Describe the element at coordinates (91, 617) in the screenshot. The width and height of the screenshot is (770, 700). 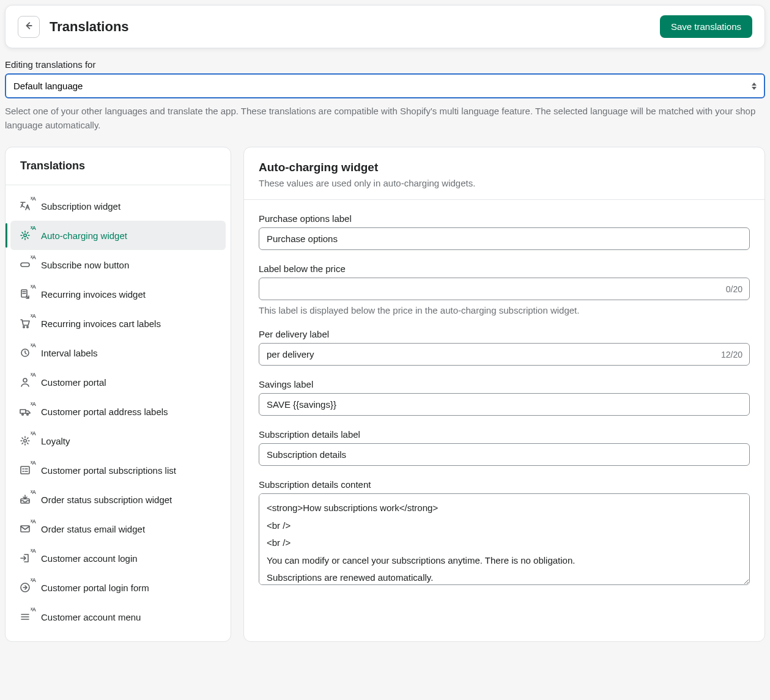
I see `sidebar-item-label: Customer account menu` at that location.